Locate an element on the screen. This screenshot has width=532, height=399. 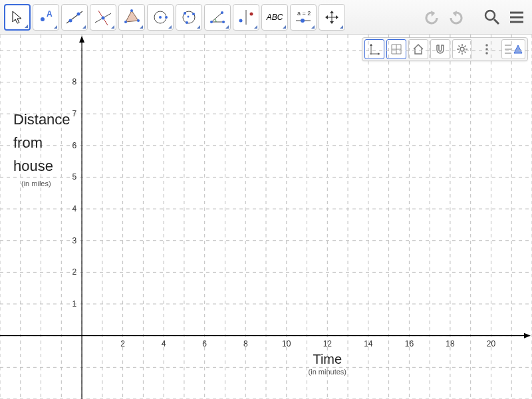
svg-text: a = 2 is located at coordinates (304, 13).